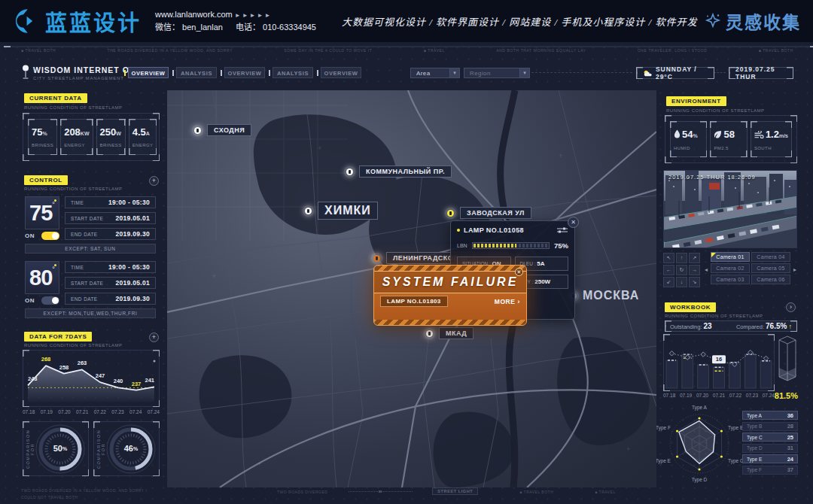  What do you see at coordinates (381, 492) in the screenshot?
I see `footer-slider` at bounding box center [381, 492].